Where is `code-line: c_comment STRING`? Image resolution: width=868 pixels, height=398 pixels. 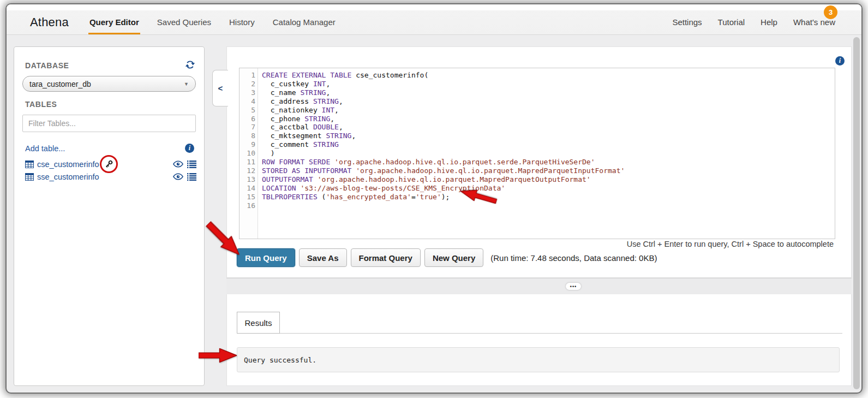 code-line: c_comment STRING is located at coordinates (548, 145).